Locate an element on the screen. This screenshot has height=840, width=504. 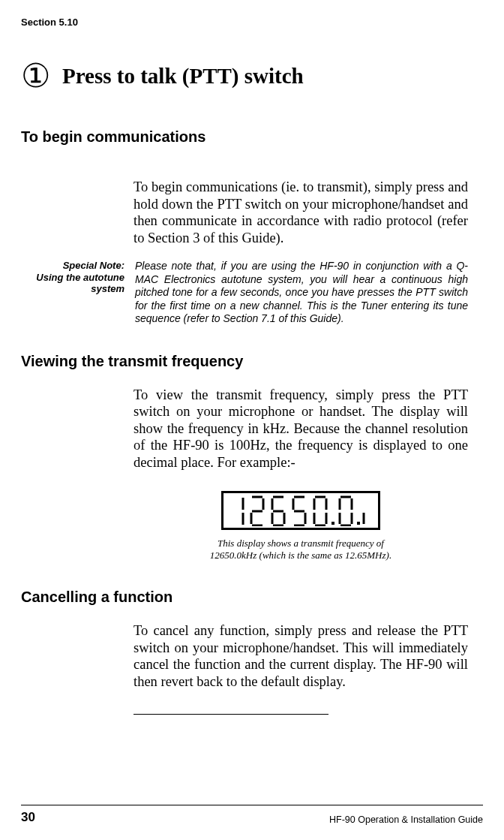
page-title: Press to talk (PTT) switch is located at coordinates (183, 77).